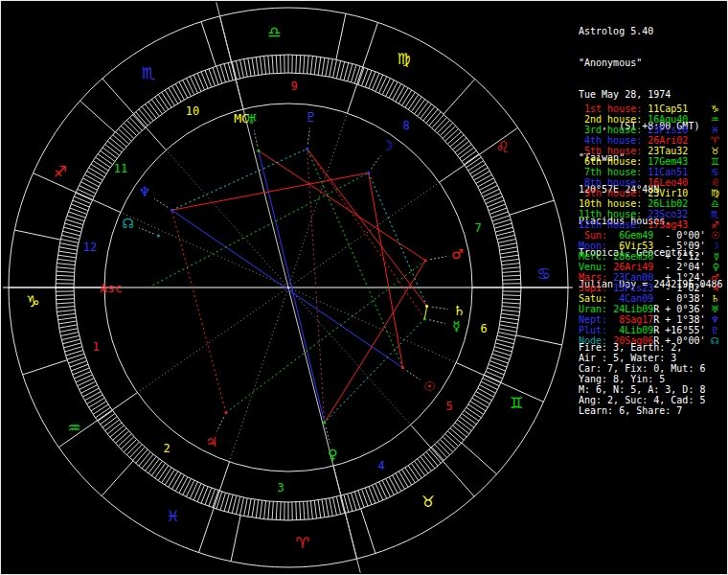  I want to click on stats-line: Learn: 6, Share: 7, so click(651, 410).